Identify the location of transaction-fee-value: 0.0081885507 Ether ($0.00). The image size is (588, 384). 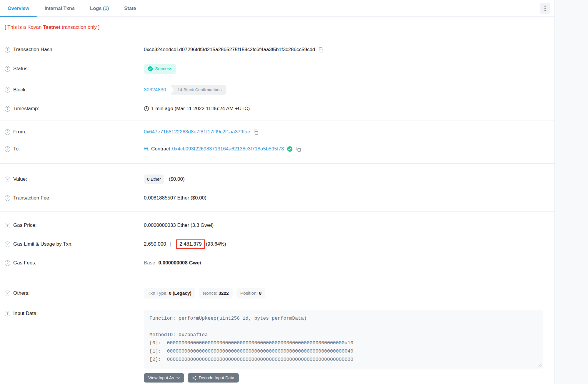
(175, 198).